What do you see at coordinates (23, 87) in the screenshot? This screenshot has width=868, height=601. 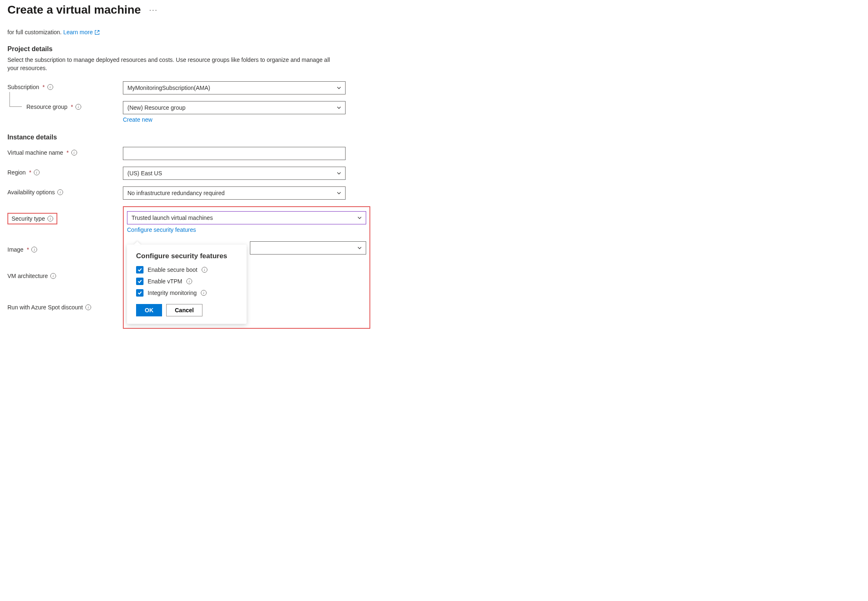 I see `subscription-label: Subscription` at bounding box center [23, 87].